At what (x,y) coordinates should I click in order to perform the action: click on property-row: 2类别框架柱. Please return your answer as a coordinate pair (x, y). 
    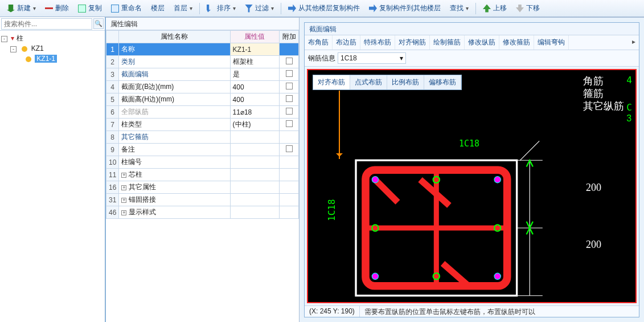
    Looking at the image, I should click on (203, 62).